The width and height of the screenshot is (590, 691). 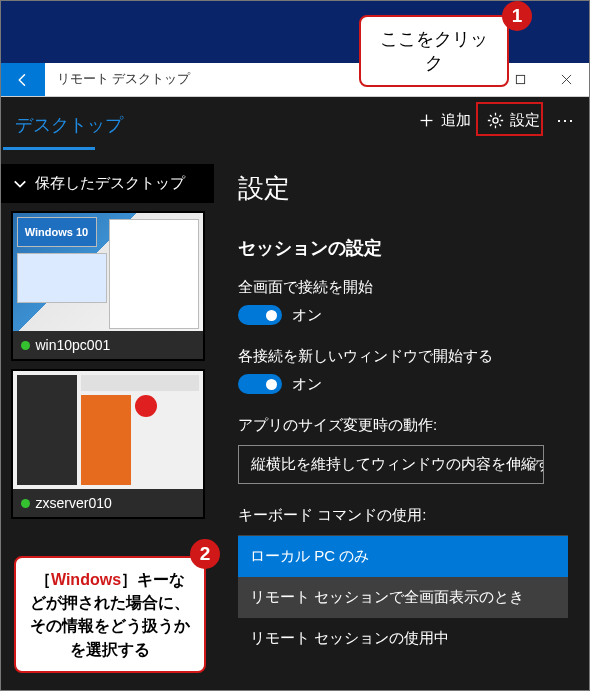 What do you see at coordinates (404, 248) in the screenshot?
I see `session-section-title: セッションの設定` at bounding box center [404, 248].